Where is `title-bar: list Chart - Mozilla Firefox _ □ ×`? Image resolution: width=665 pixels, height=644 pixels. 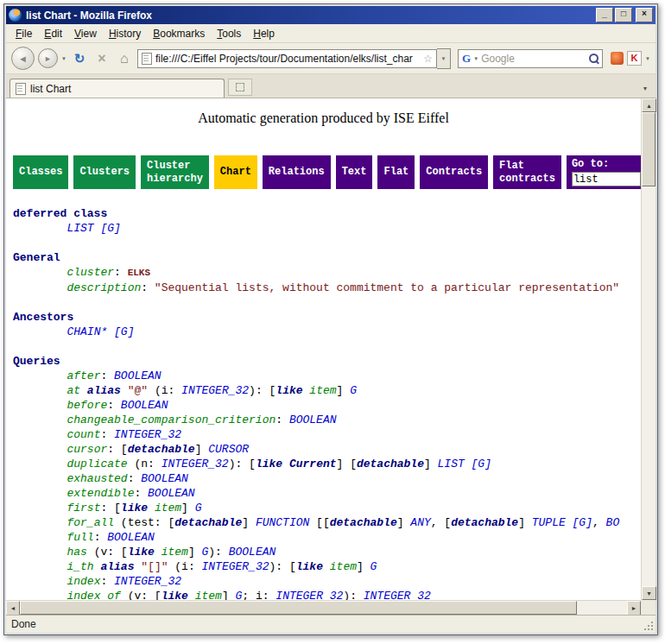
title-bar: list Chart - Mozilla Firefox _ □ × is located at coordinates (331, 16).